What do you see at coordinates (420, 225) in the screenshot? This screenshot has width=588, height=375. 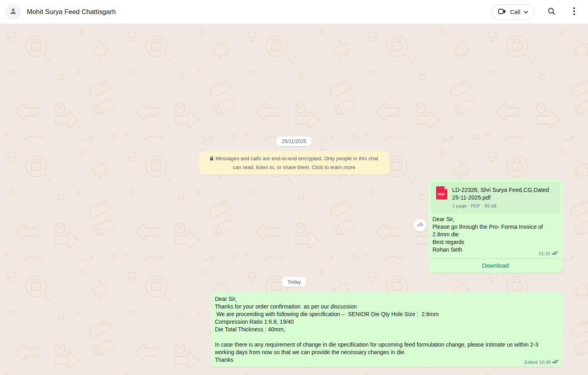 I see `forward-arrow-icon` at bounding box center [420, 225].